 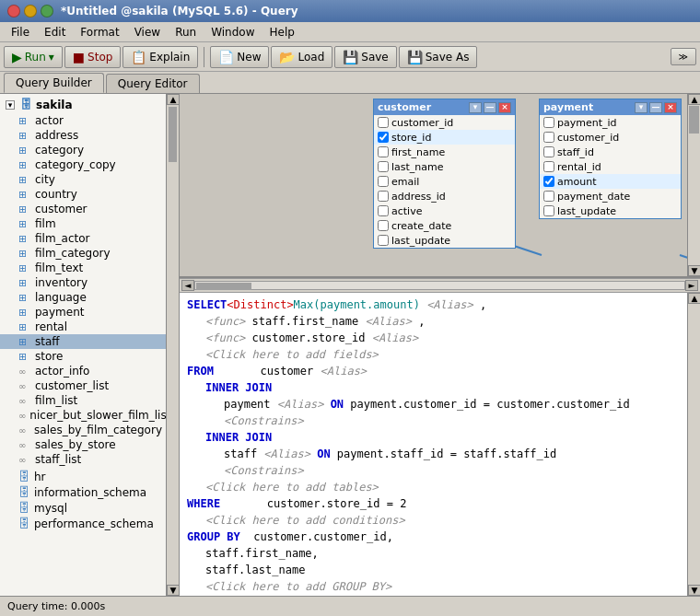 What do you see at coordinates (83, 415) in the screenshot?
I see `sidebar-item-nicer_but_slower_film_list: ∞nicer_but_slower_film_list` at bounding box center [83, 415].